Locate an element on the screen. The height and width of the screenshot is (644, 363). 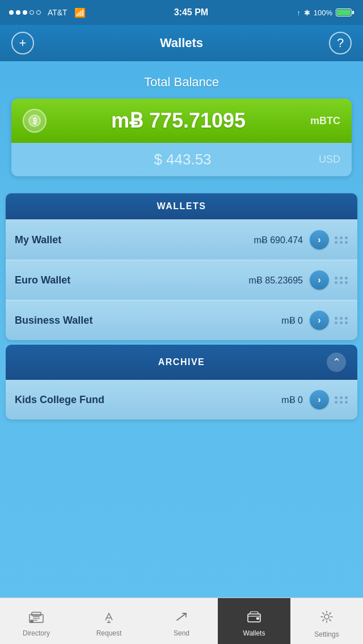
wallet-item-kids-college: Kids College Fund mɃ 0 › is located at coordinates (182, 400).